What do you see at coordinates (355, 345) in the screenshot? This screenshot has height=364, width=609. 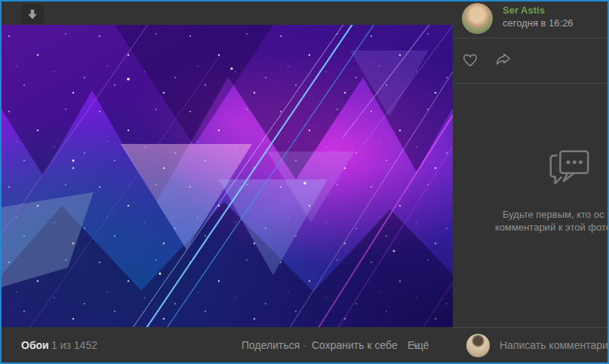 I see `save-to-self-link: Сохранить к себе` at bounding box center [355, 345].